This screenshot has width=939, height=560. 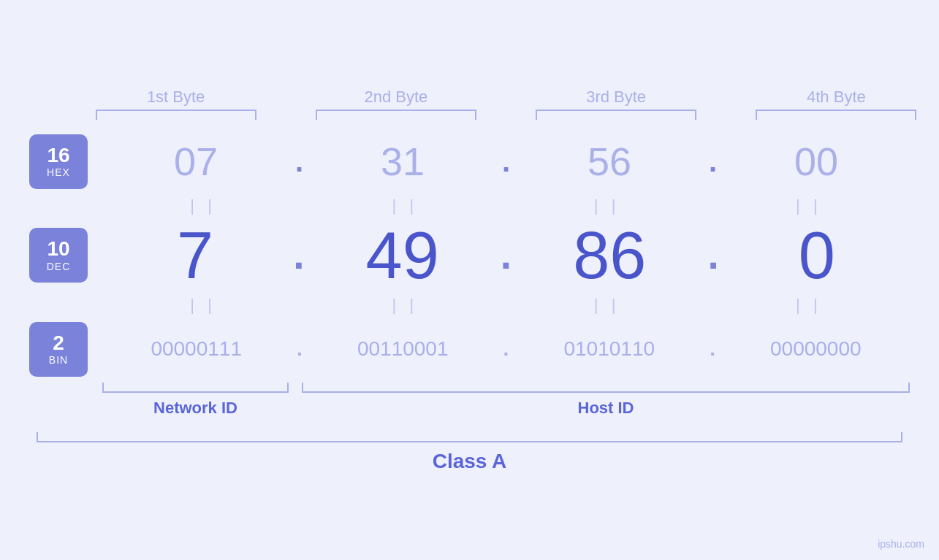 What do you see at coordinates (58, 360) in the screenshot?
I see `bin-badge-label: BIN` at bounding box center [58, 360].